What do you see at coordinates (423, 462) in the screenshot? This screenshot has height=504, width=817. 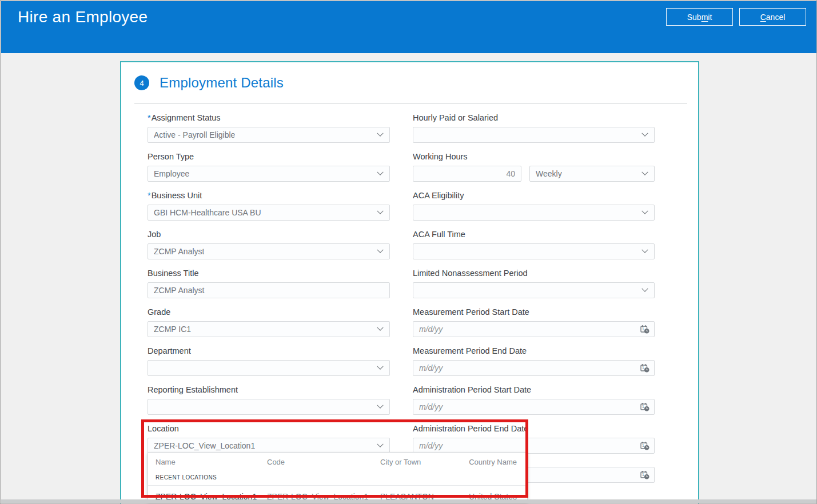 I see `column-city-or-town: City or Town` at bounding box center [423, 462].